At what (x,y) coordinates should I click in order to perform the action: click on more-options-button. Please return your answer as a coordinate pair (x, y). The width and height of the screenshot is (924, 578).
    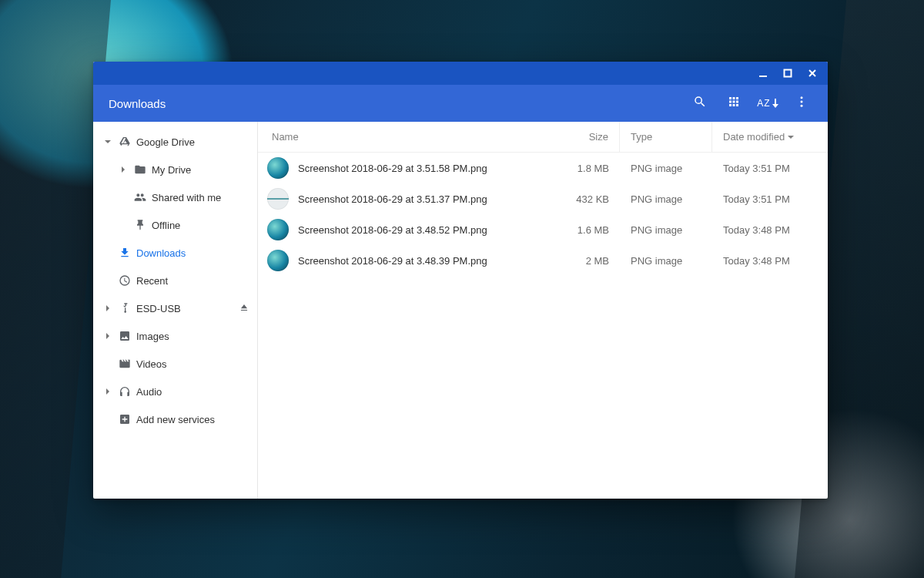
    Looking at the image, I should click on (802, 103).